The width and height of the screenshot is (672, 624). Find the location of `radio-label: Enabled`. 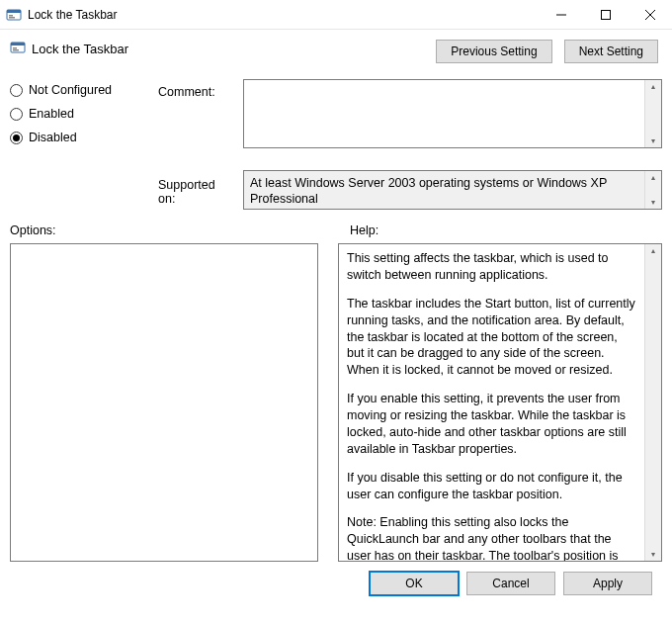

radio-label: Enabled is located at coordinates (51, 114).